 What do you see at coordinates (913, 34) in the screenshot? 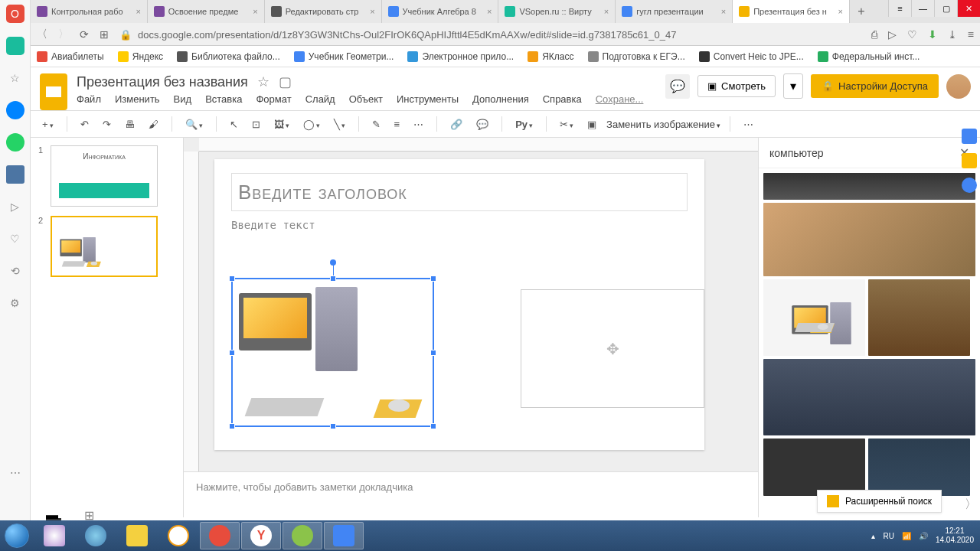
I see `heart-icon: ♡` at bounding box center [913, 34].